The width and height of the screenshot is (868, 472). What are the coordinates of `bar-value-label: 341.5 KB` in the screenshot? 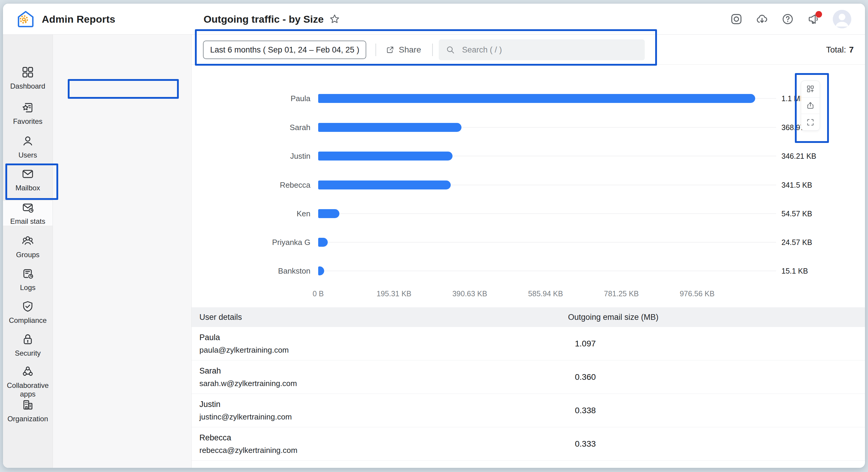 It's located at (797, 185).